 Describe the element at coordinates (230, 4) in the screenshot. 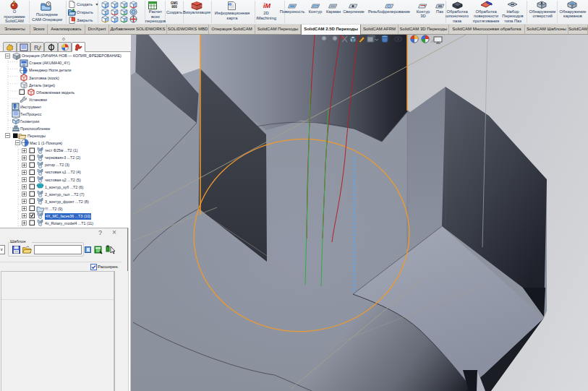

I see `svg-text: i` at that location.